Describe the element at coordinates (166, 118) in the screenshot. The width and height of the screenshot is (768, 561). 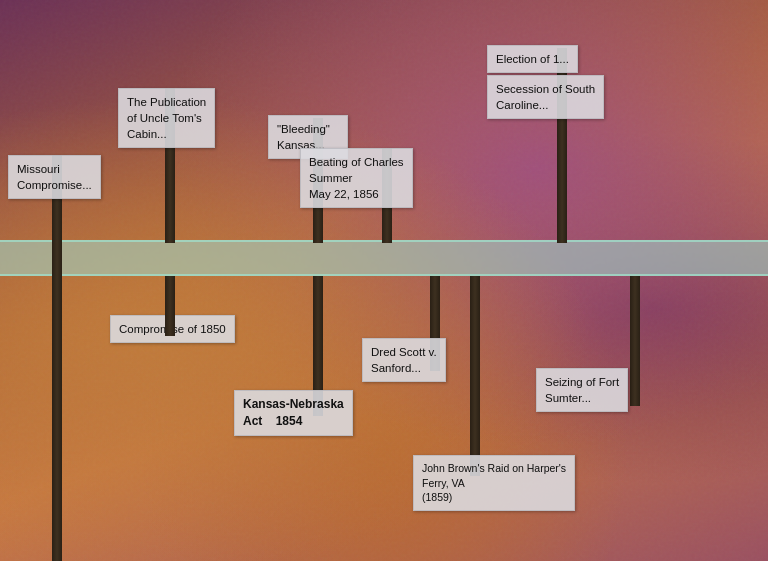
I see `label-uncle-tom: The Publicationof Uncle Tom'sCabin...` at that location.